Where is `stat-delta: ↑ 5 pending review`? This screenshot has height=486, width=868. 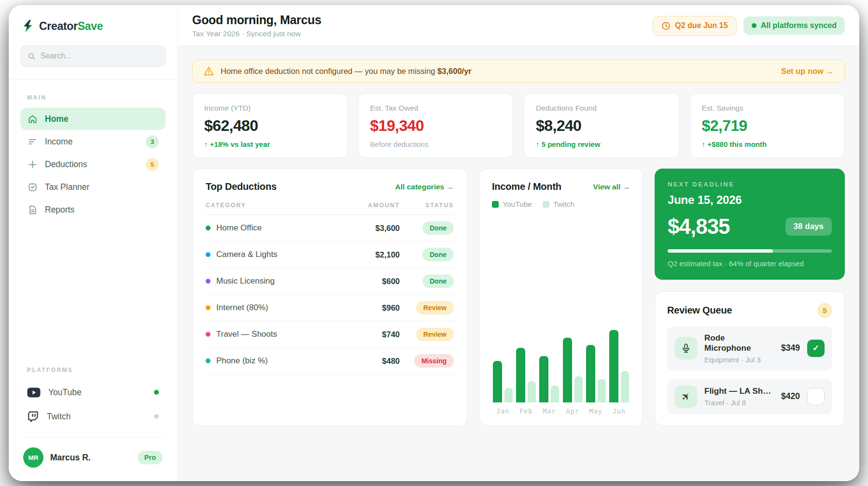 stat-delta: ↑ 5 pending review is located at coordinates (602, 144).